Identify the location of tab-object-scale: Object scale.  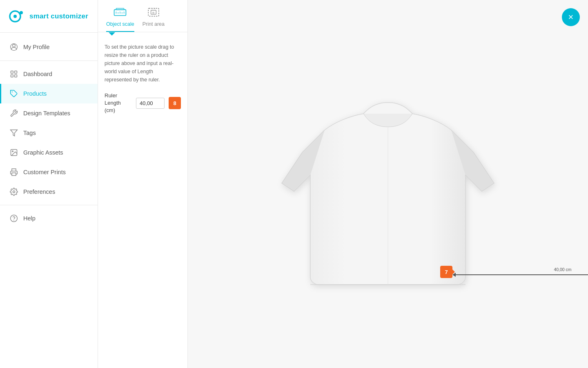
(120, 19).